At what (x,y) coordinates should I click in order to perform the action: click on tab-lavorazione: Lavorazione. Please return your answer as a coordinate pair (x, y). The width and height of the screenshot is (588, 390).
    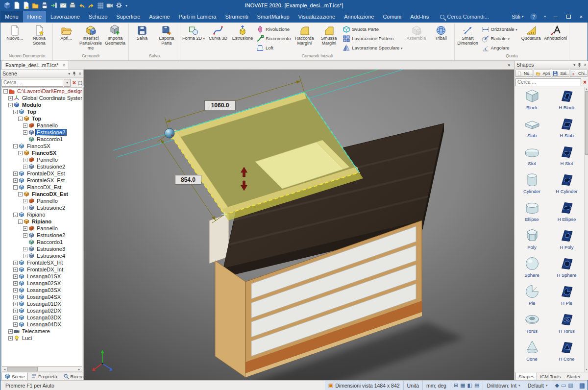
    Looking at the image, I should click on (65, 17).